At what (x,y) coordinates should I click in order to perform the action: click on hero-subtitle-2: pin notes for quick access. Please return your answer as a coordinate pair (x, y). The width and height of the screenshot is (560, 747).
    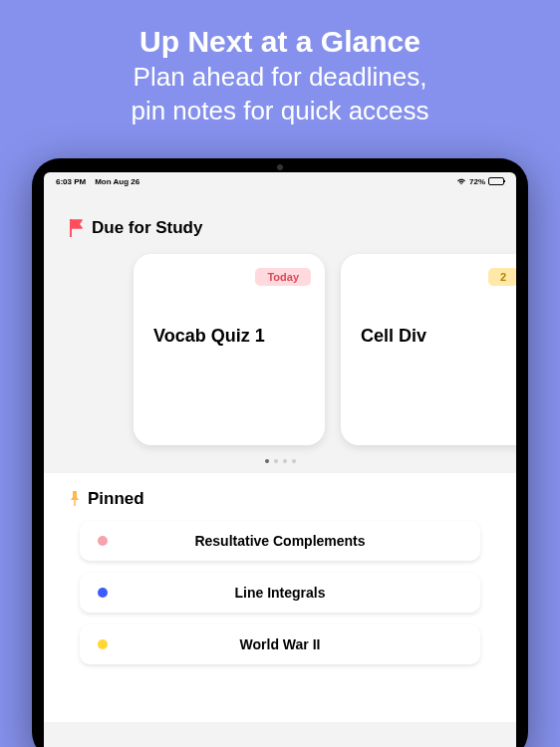
    Looking at the image, I should click on (280, 112).